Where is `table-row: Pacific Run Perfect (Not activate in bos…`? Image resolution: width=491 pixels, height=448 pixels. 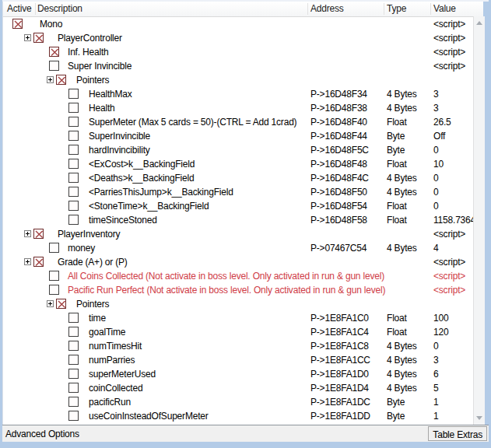 table-row: Pacific Run Perfect (Not activate in bos… is located at coordinates (238, 290).